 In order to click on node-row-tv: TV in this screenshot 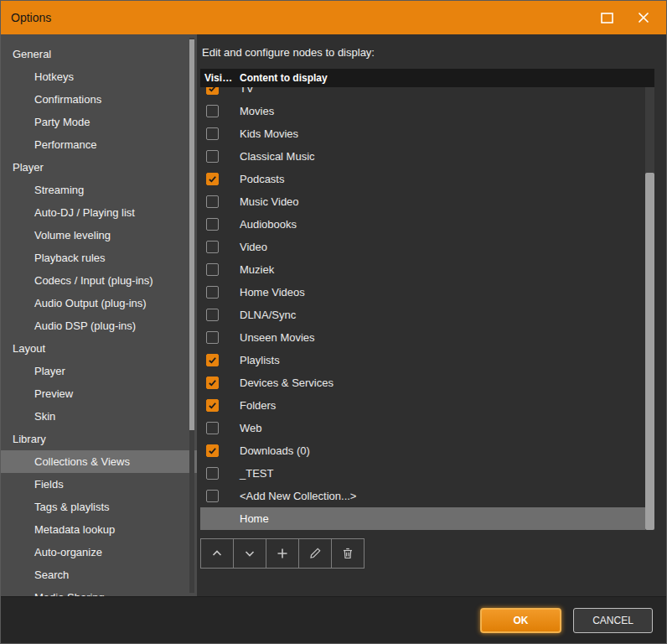, I will do `click(427, 94)`.